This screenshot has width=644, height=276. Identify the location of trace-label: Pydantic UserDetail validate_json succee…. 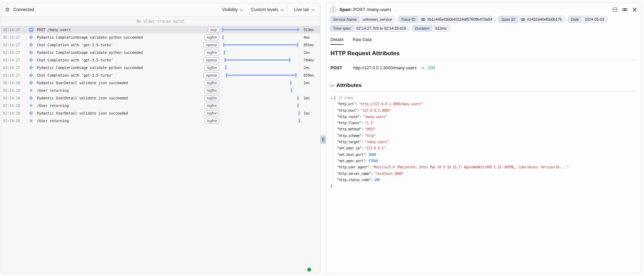
(121, 83).